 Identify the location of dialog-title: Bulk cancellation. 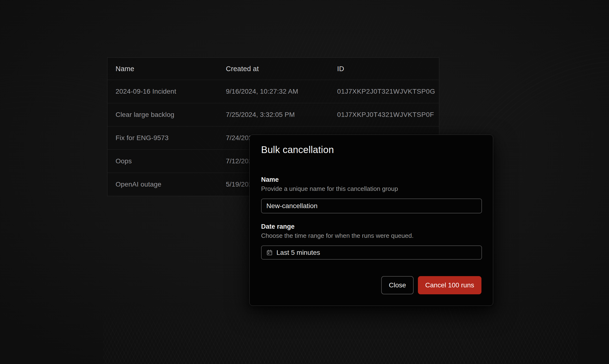
(298, 150).